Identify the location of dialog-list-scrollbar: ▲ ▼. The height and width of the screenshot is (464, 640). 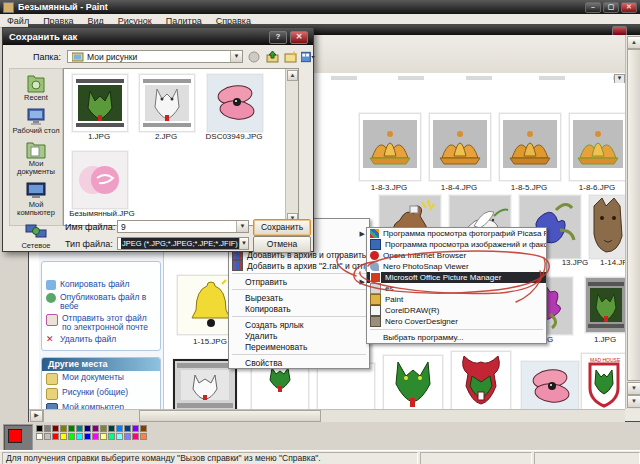
(292, 147).